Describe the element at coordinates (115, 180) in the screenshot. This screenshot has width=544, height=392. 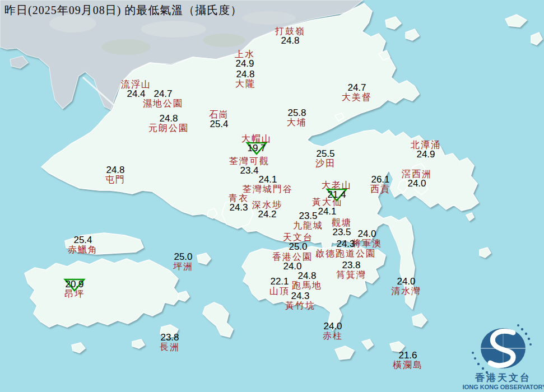
I see `station-label: 屯門` at that location.